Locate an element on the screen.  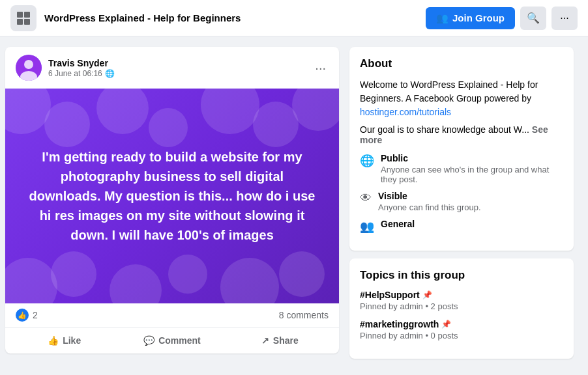
more-button: ··· is located at coordinates (565, 18).